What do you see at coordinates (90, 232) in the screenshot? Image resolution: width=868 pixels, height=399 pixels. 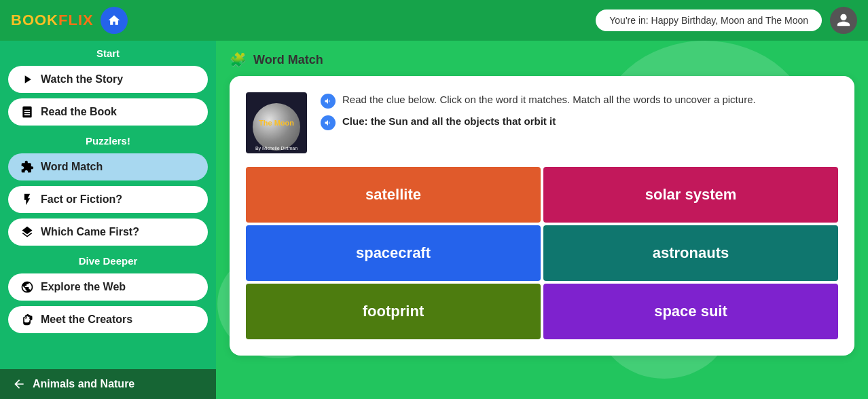 I see `sidebar-item-label: Which Came First?` at bounding box center [90, 232].